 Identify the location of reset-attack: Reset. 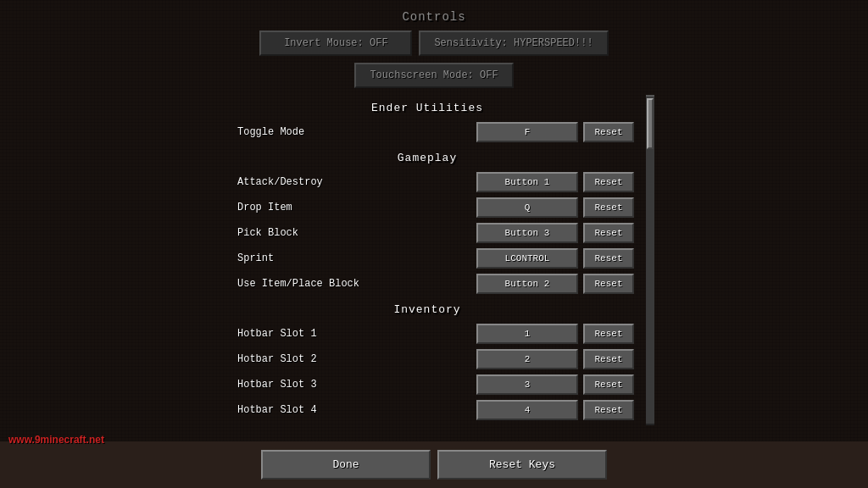
(609, 182).